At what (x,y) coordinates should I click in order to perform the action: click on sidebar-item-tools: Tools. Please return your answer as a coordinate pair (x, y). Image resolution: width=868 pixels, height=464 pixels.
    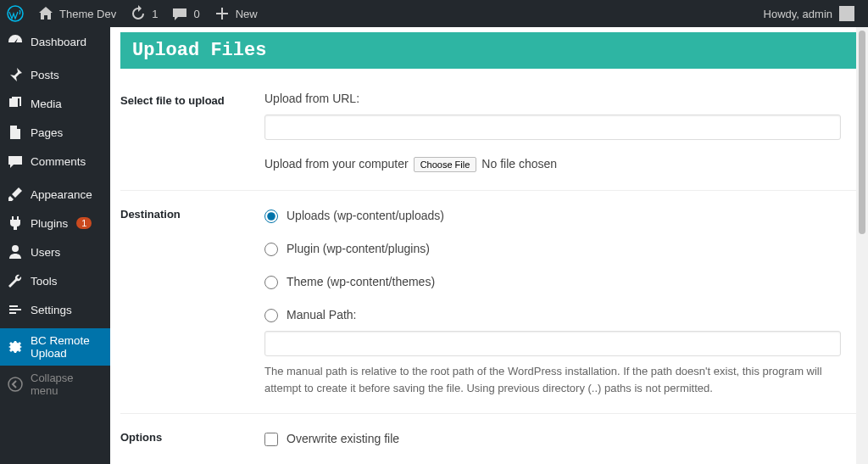
    Looking at the image, I should click on (55, 281).